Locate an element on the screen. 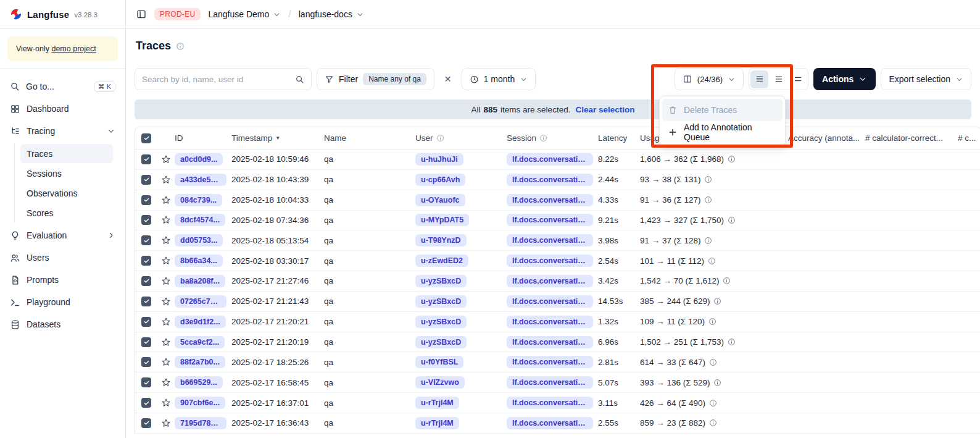 This screenshot has width=980, height=438. sidebar-item-observations: Observations is located at coordinates (67, 193).